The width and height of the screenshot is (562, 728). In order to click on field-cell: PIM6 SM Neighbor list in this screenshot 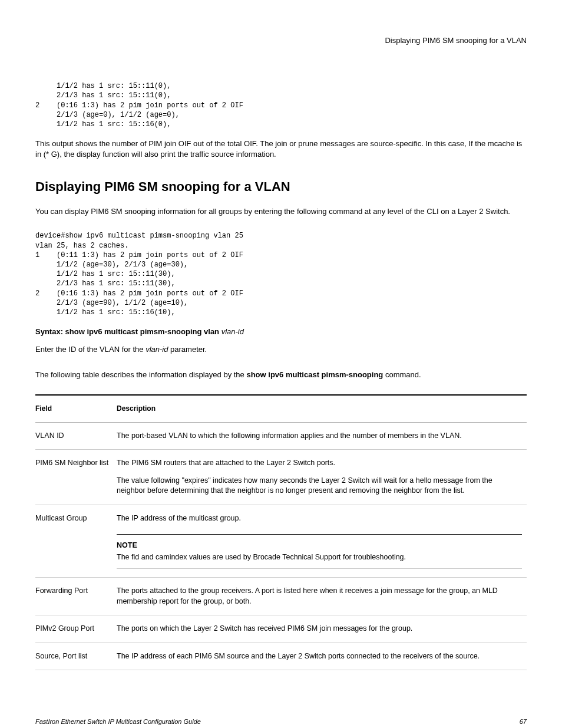, I will do `click(76, 477)`.